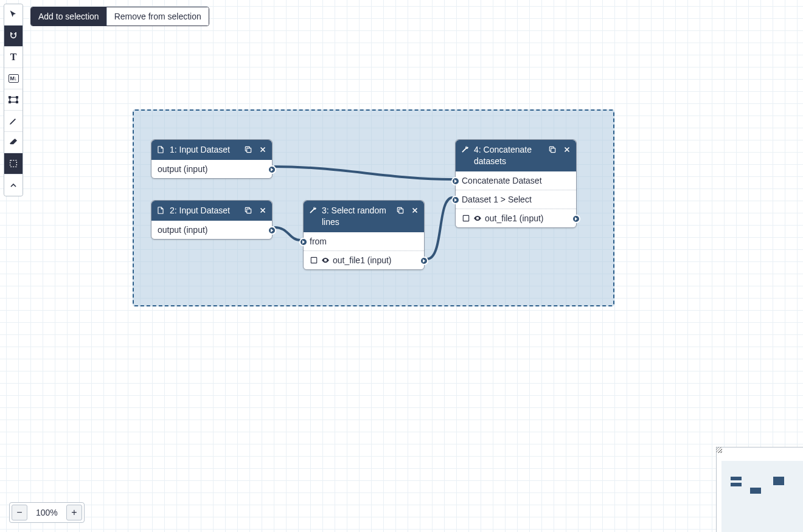 The width and height of the screenshot is (803, 532). What do you see at coordinates (318, 241) in the screenshot?
I see `row-label: from` at bounding box center [318, 241].